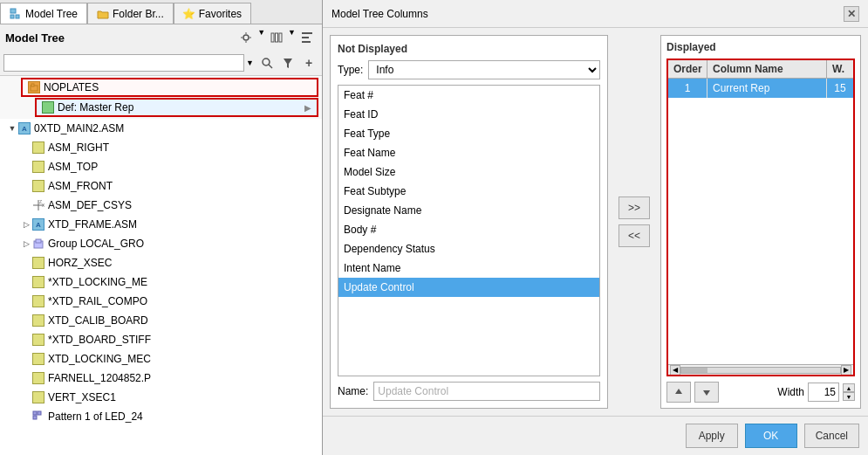 The height and width of the screenshot is (455, 868). What do you see at coordinates (484, 70) in the screenshot?
I see `type-select: InfoStatusAnnotationCustom` at bounding box center [484, 70].